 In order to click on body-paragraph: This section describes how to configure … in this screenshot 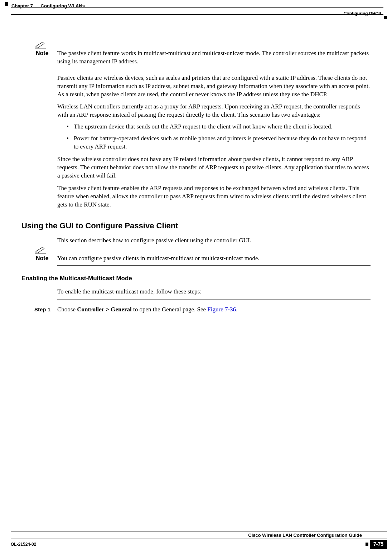, I will do `click(214, 240)`.